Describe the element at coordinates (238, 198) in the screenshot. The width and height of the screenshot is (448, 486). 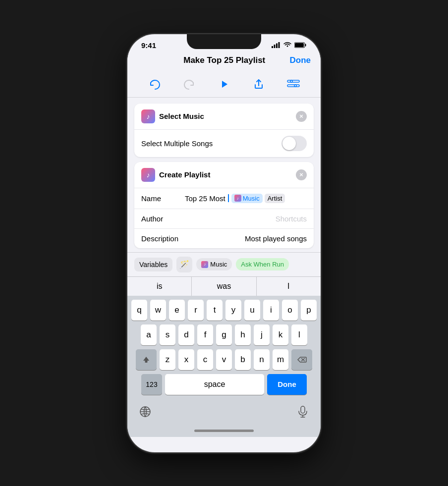
I see `music-tag-icon: ♪` at that location.